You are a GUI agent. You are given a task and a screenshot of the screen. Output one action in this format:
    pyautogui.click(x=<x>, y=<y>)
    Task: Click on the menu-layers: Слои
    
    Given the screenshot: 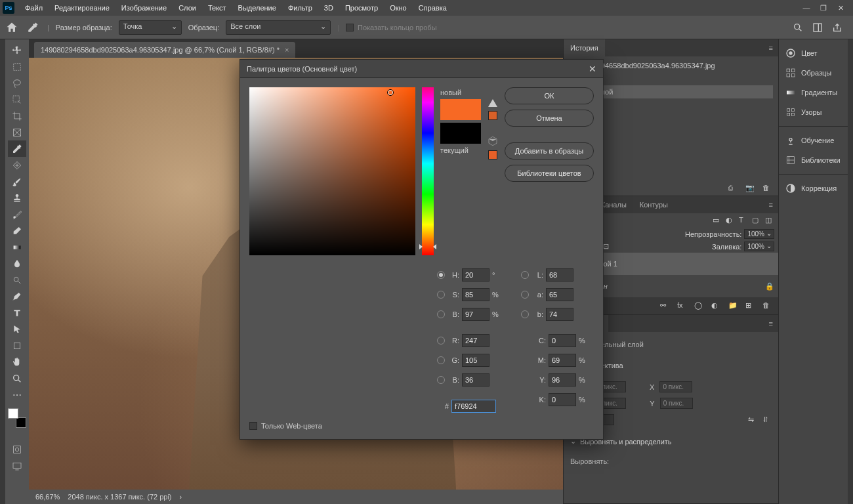 What is the action you would take?
    pyautogui.click(x=188, y=8)
    